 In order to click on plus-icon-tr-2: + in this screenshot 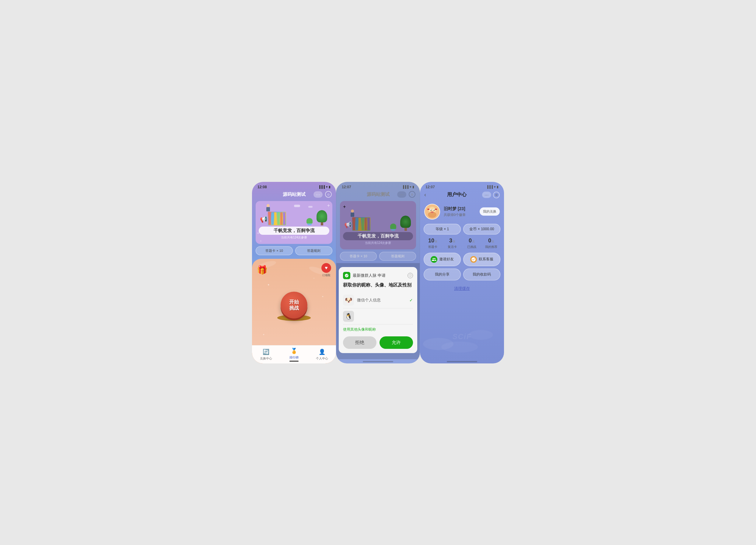, I will do `click(344, 207)`.